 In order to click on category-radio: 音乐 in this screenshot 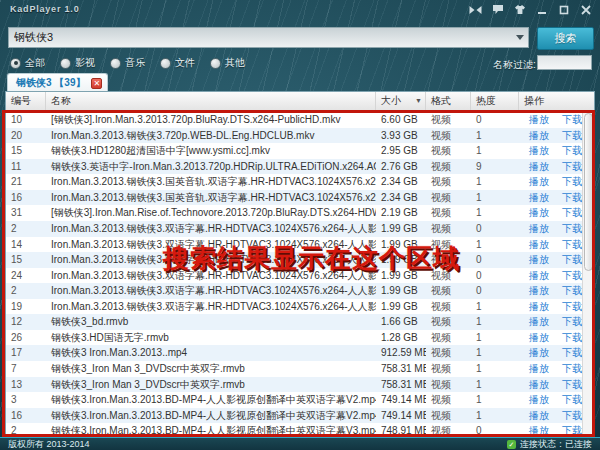, I will do `click(128, 63)`.